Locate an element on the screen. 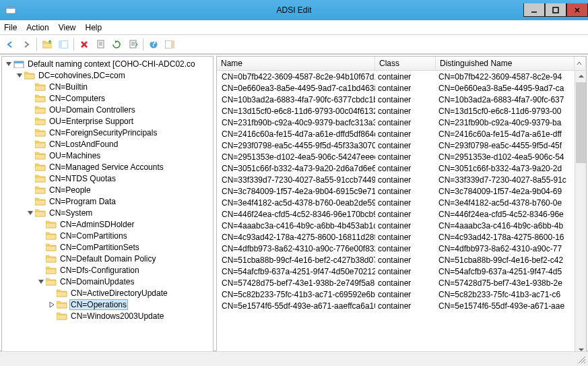  list-row: CN=2951353e-d102-4ea5-906c-54247eeec741c… is located at coordinates (401, 156).